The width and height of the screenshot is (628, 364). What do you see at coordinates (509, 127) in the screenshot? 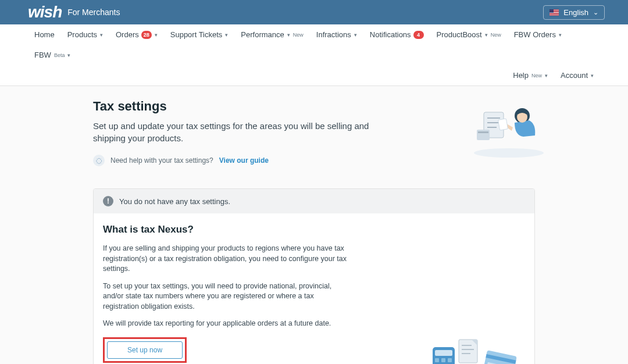
I see `hero-illustration` at bounding box center [509, 127].